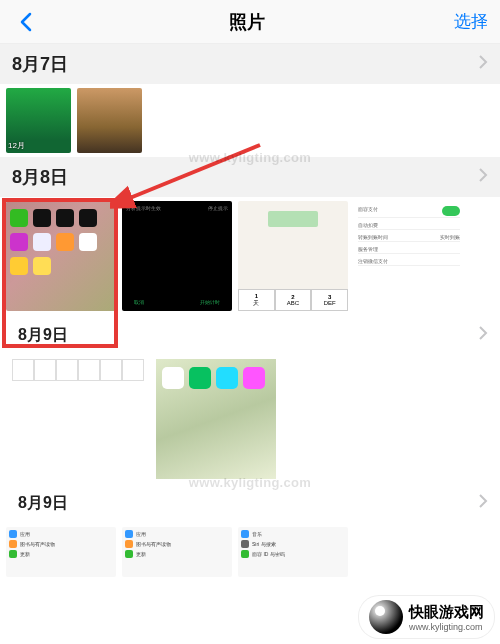  I want to click on photo-thumb-list: 音乐 Siri 与搜索 面容 ID 与密码, so click(293, 552).